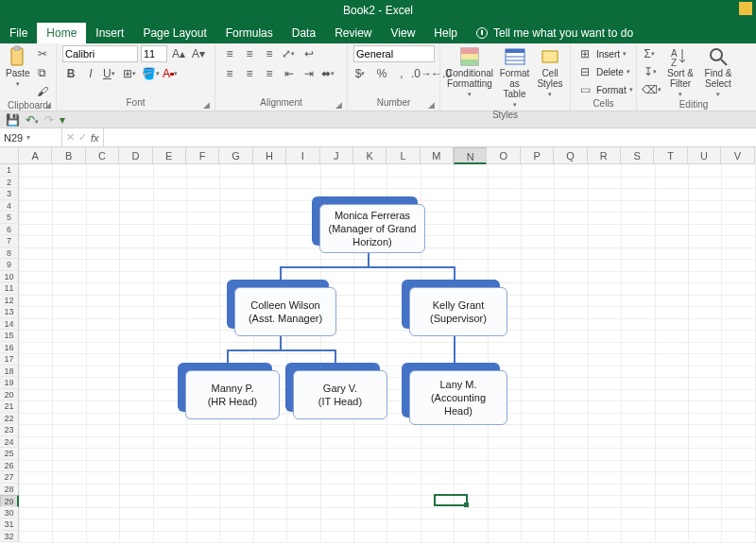 The height and width of the screenshot is (545, 756). What do you see at coordinates (9, 217) in the screenshot?
I see `row-header-5: 5` at bounding box center [9, 217].